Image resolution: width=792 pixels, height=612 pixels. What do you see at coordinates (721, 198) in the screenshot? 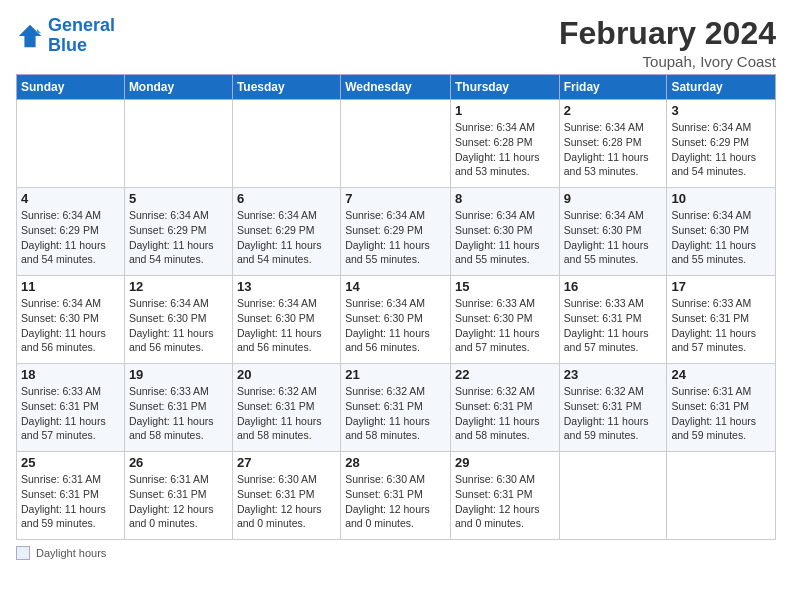
I see `day-number: 10` at bounding box center [721, 198].